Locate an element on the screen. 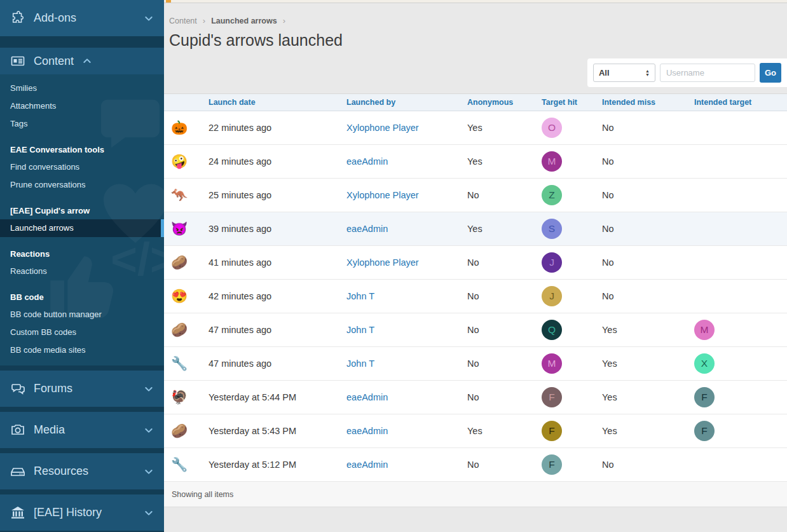 The width and height of the screenshot is (787, 532). sidebar-item-find-conversations: Find conversations is located at coordinates (82, 167).